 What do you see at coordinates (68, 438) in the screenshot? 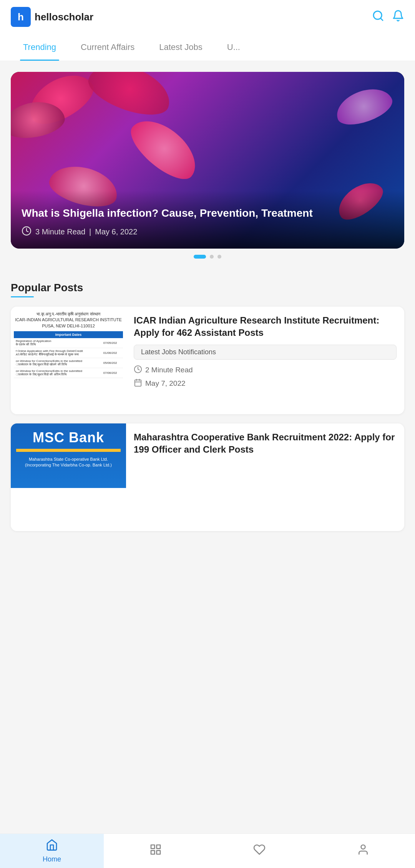
I see `msc-logo-text: MSC Bank` at bounding box center [68, 438].